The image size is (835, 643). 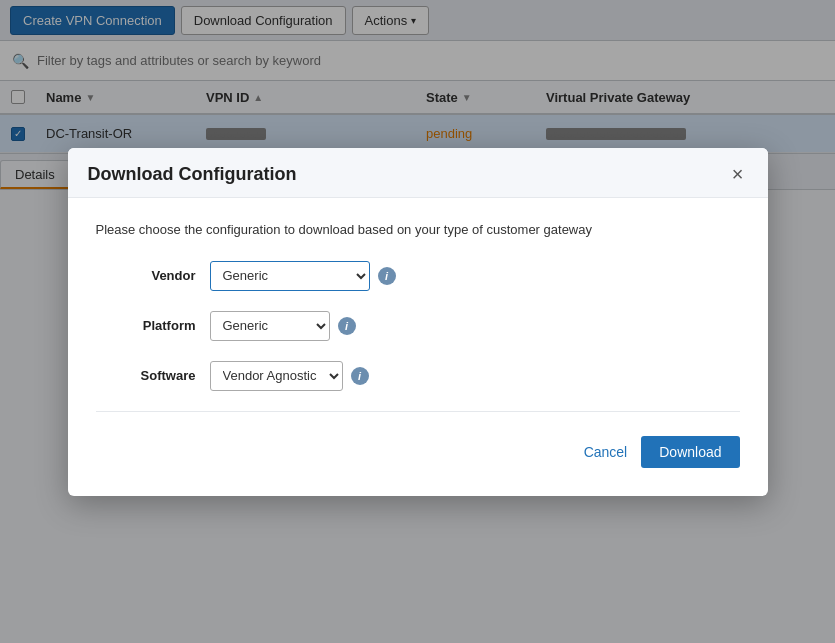 I want to click on vendor-select: Generic Cisco Juniper Check Point Palo A…, so click(x=290, y=276).